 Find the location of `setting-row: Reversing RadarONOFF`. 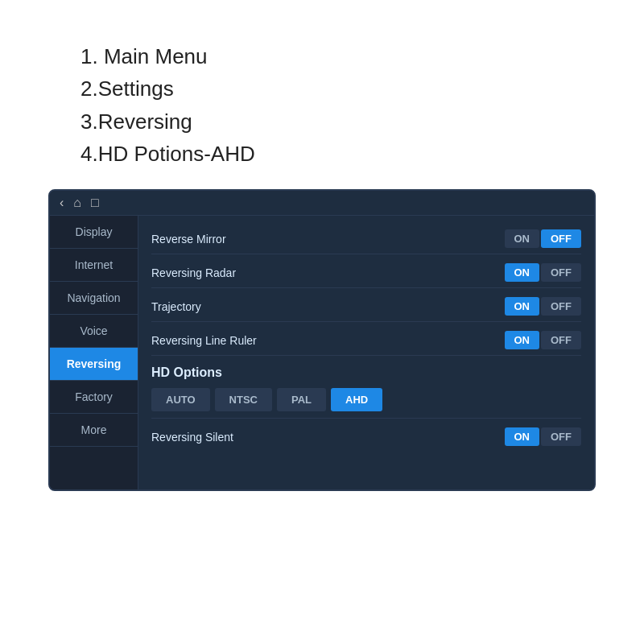

setting-row: Reversing RadarONOFF is located at coordinates (366, 273).